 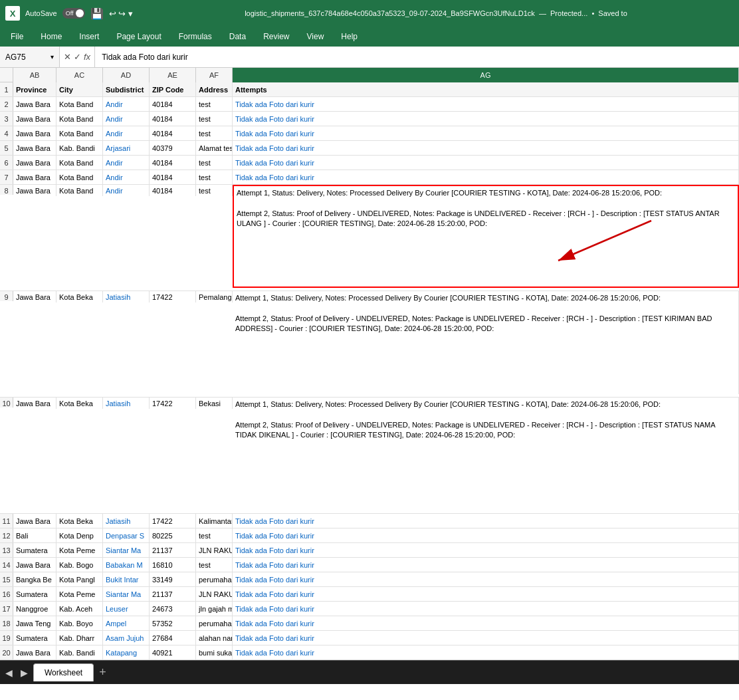 I want to click on formula-cancel-icon: ✕, so click(x=68, y=57).